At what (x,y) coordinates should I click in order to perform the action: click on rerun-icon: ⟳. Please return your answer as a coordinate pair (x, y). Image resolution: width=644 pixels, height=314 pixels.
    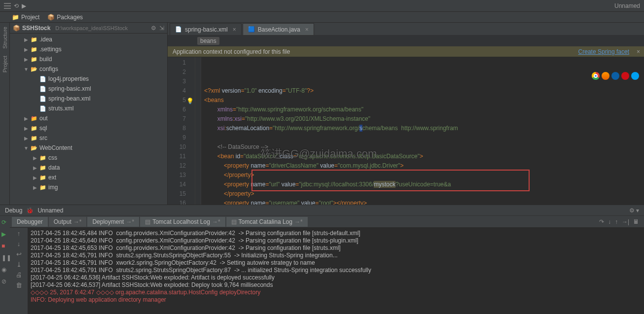
    Looking at the image, I should click on (5, 222).